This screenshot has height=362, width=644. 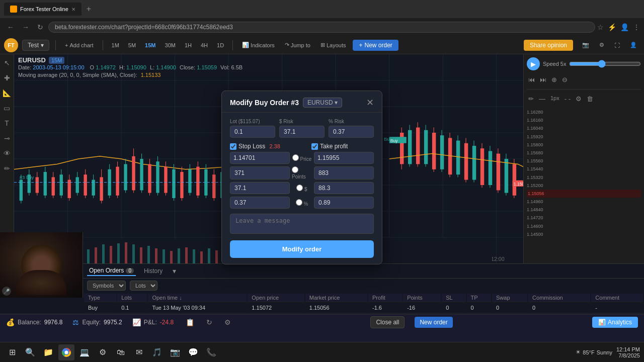 I want to click on tab-open-orders: Open Orders 0, so click(x=112, y=271).